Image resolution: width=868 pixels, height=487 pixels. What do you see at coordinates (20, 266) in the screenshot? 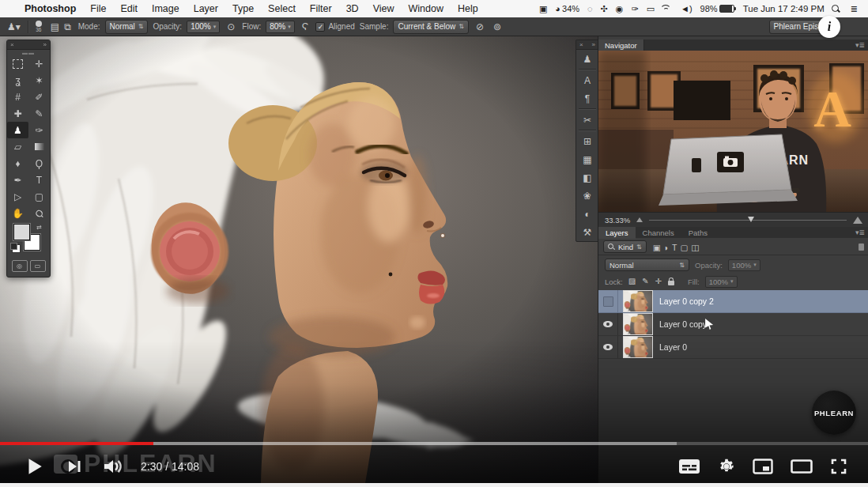
I see `quick-mask-button: ◎` at bounding box center [20, 266].